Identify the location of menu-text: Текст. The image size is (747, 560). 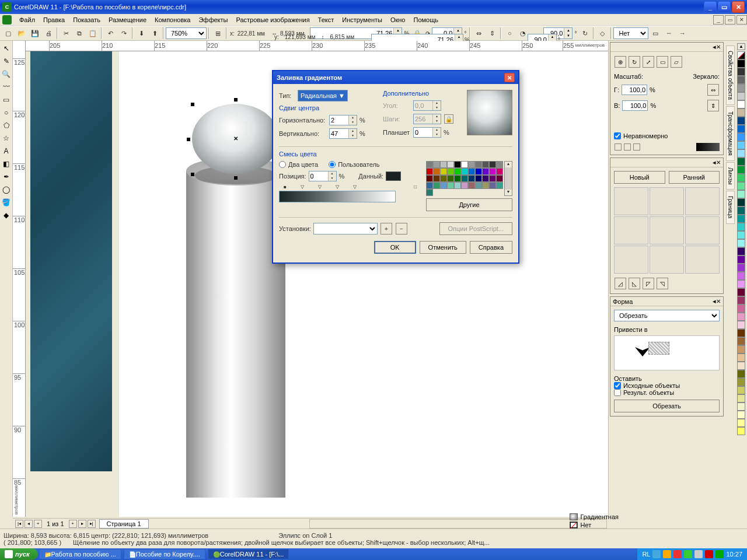
(326, 20).